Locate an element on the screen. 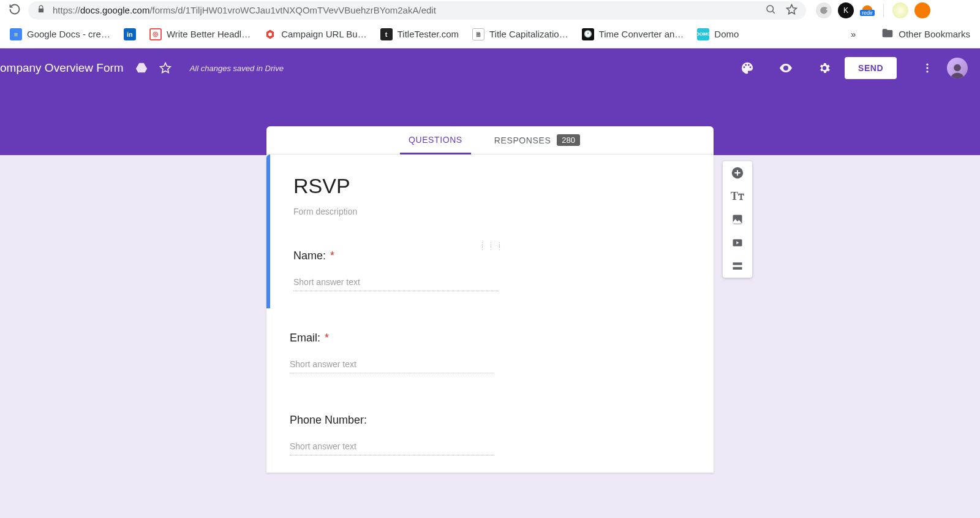 Image resolution: width=980 pixels, height=518 pixels. folder-icon is located at coordinates (888, 34).